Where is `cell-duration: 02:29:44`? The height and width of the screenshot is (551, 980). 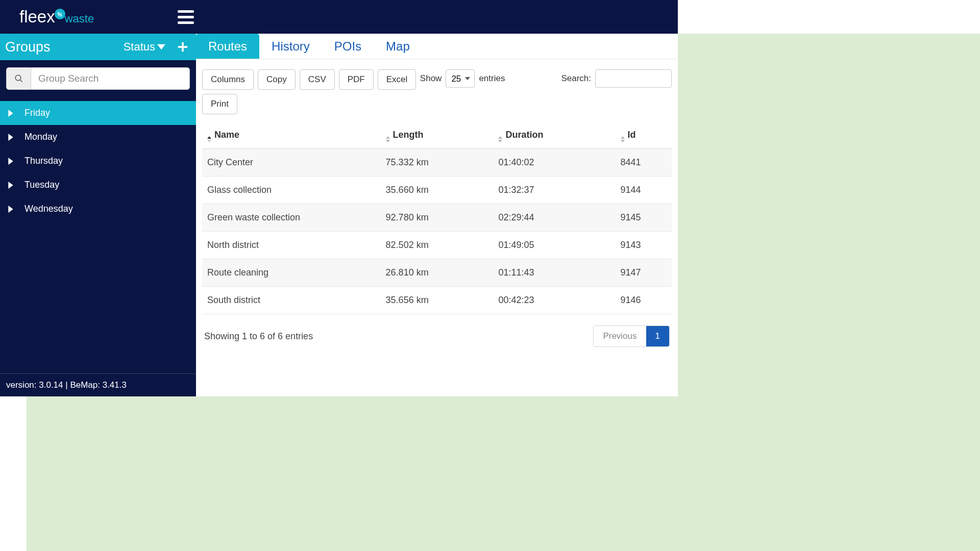
cell-duration: 02:29:44 is located at coordinates (554, 218).